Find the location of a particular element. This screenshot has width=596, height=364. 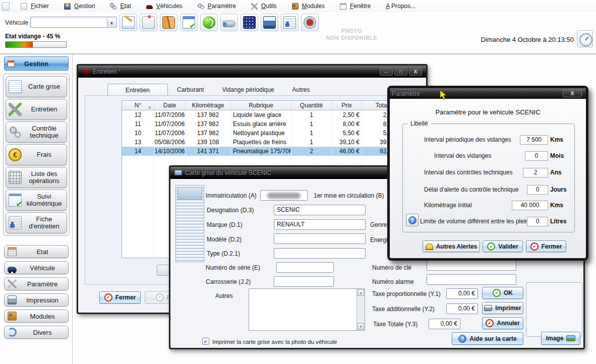

sidebar-item-carte-grise: Carte grise is located at coordinates (36, 87).